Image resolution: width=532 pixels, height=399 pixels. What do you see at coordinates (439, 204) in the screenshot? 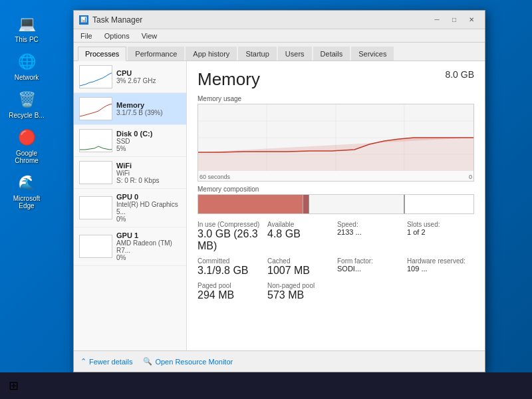
I see `comp-free` at bounding box center [439, 204].